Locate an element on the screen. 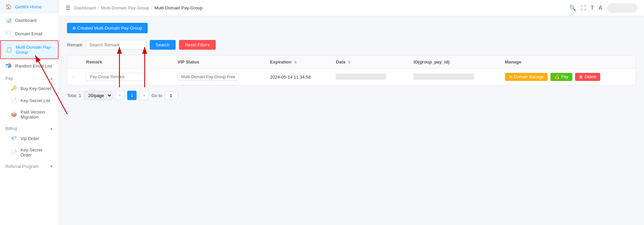 This screenshot has width=644, height=225. page-size-select: 20/page is located at coordinates (98, 95).